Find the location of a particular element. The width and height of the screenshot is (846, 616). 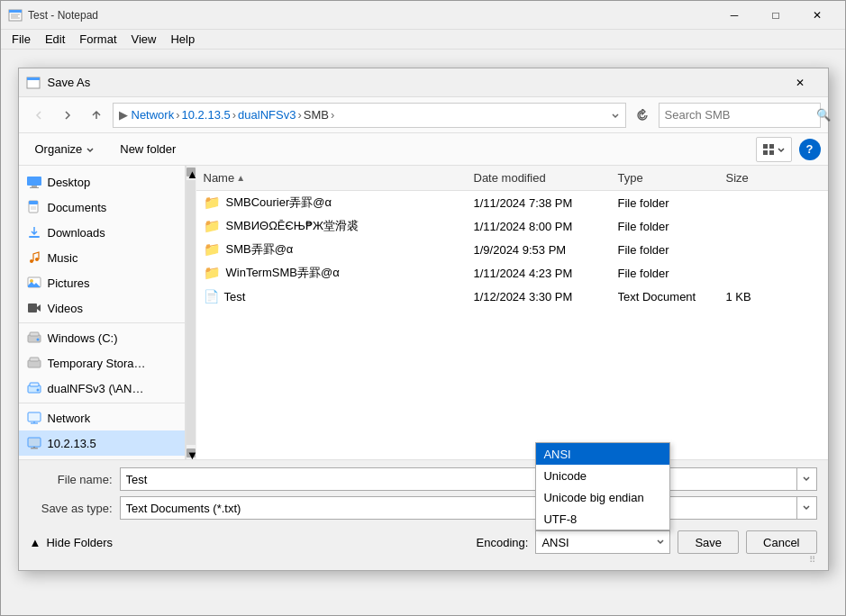

filename-dropdown-button is located at coordinates (807, 479).